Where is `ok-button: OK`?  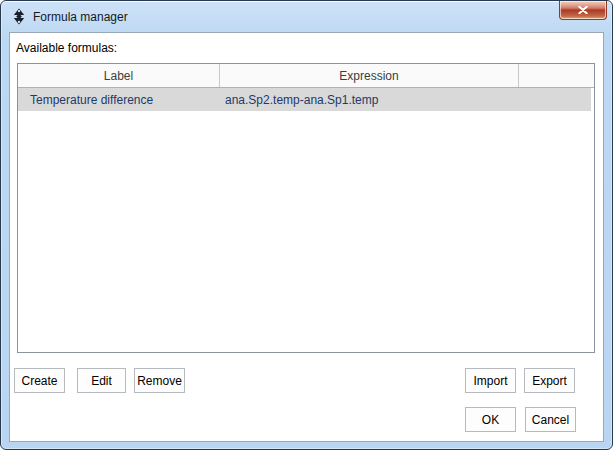 ok-button: OK is located at coordinates (490, 420).